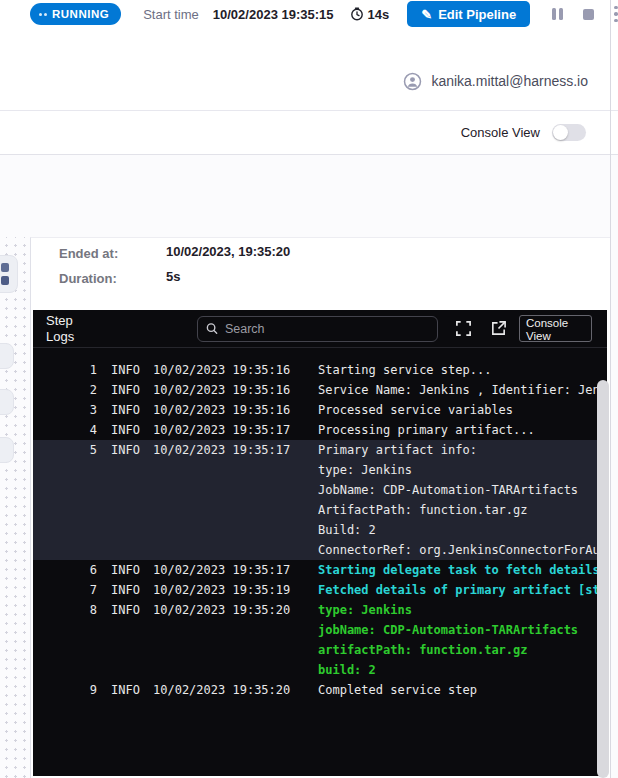  I want to click on console-view-toggle-row: Console View, so click(305, 132).